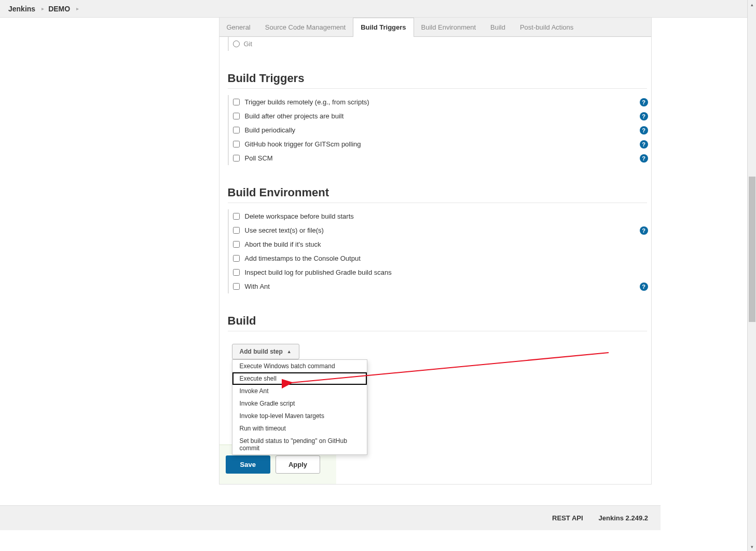 The height and width of the screenshot is (551, 756). I want to click on dropdown-item-shell: Execute shell, so click(300, 379).